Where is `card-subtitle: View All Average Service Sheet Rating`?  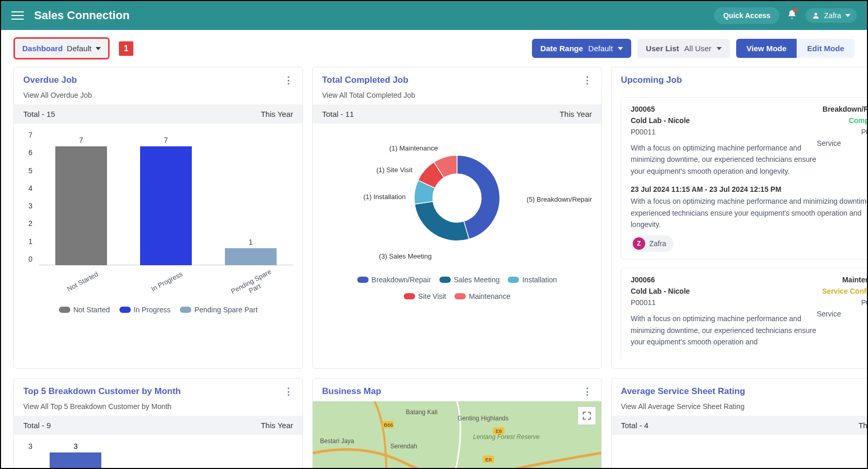 card-subtitle: View All Average Service Sheet Rating is located at coordinates (740, 409).